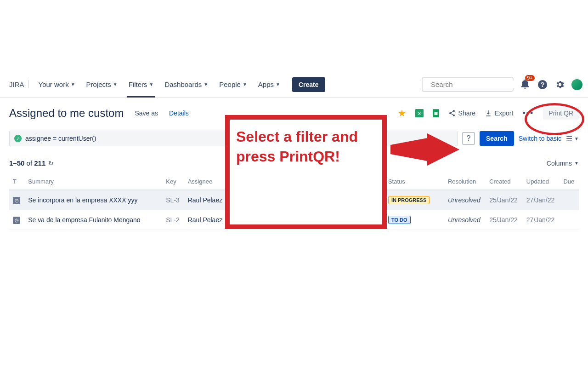  Describe the element at coordinates (173, 220) in the screenshot. I see `cell-key: SL-2` at that location.